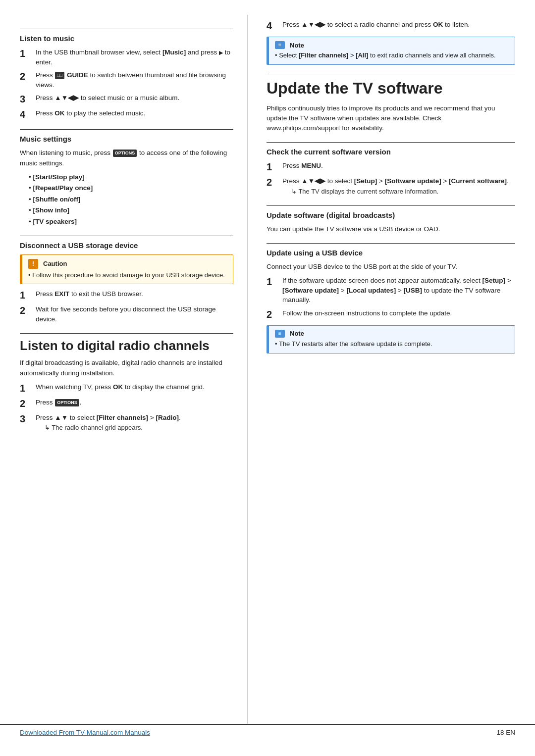  Describe the element at coordinates (127, 114) in the screenshot. I see `list-item: 4 Press OK to play the selected music.` at that location.